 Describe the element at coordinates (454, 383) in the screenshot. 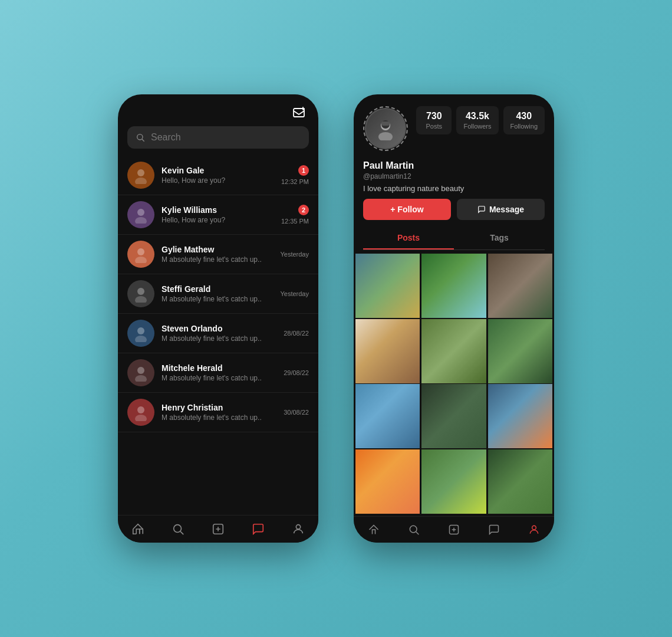

I see `photo-grid` at that location.